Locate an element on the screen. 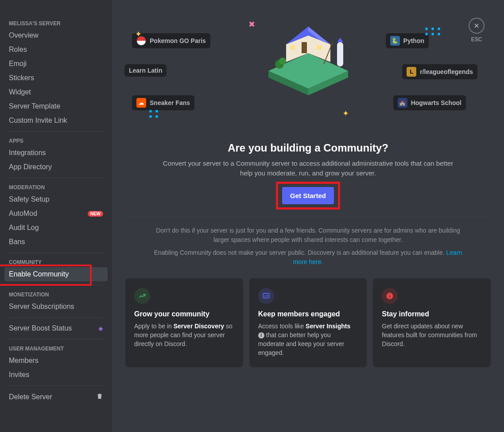 The image size is (504, 432). sidebar-item-label: Custom Invite Link is located at coordinates (38, 121).